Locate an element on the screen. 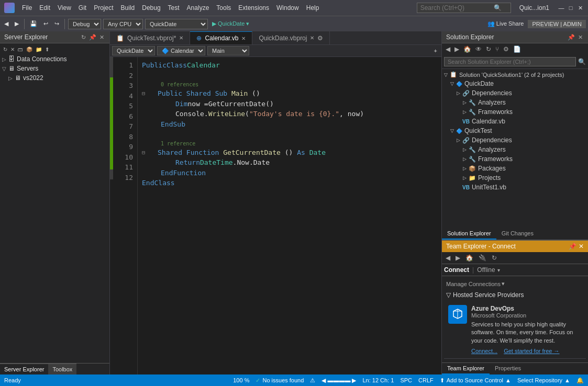 Image resolution: width=588 pixels, height=386 pixels. server-explorer-tab: Server Explorer is located at coordinates (24, 369).